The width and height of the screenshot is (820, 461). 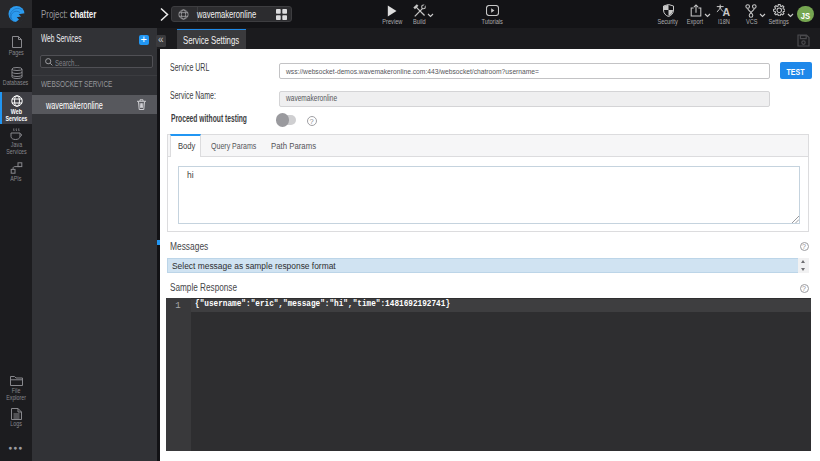 I want to click on svg-text: A, so click(x=726, y=12).